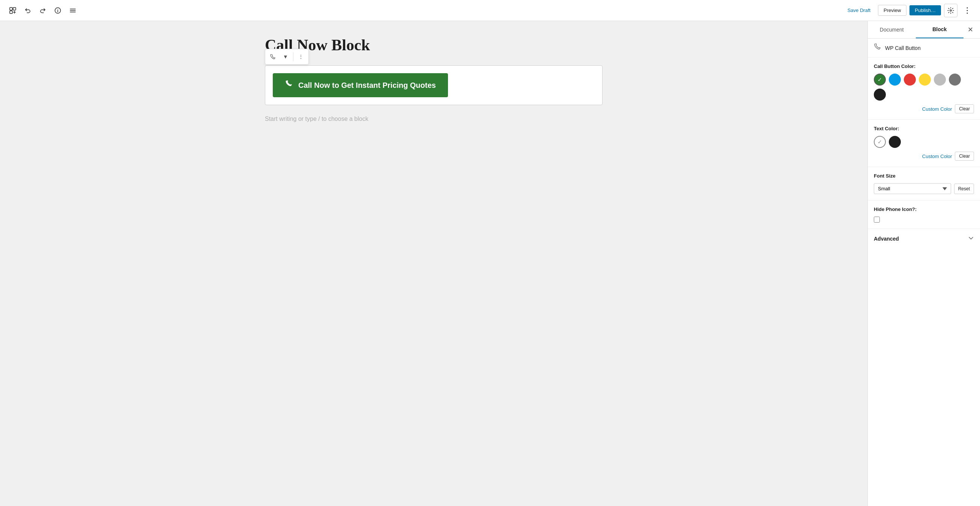  I want to click on publish-button: Publish…, so click(925, 10).